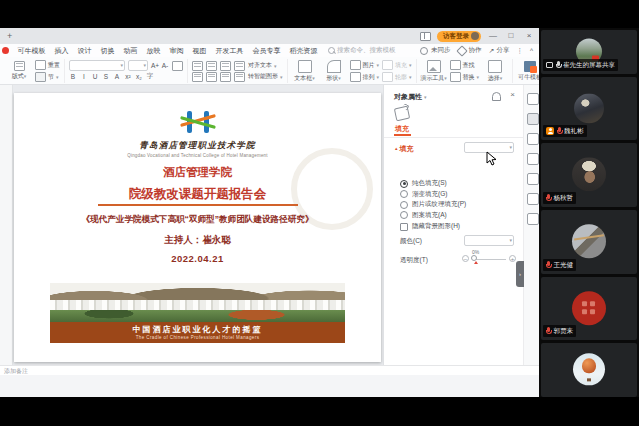 The width and height of the screenshot is (639, 426). I want to click on align-text-button: 对齐文本▾, so click(262, 66).